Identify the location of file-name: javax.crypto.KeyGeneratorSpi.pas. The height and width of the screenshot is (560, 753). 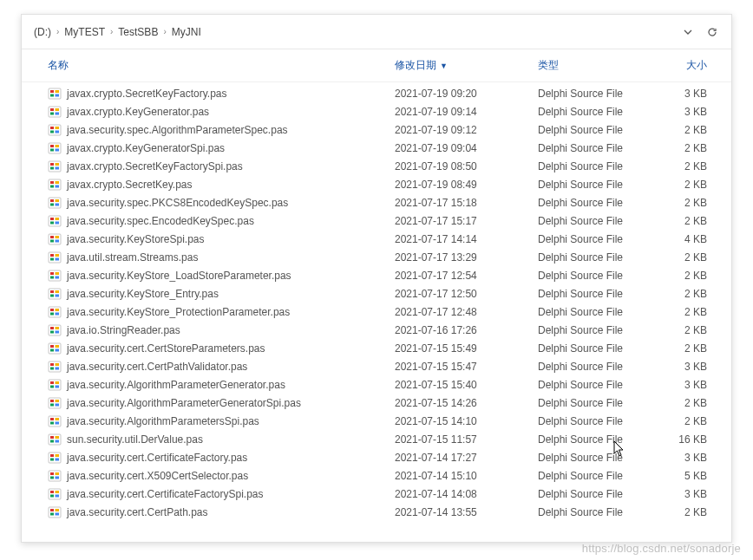
(146, 148).